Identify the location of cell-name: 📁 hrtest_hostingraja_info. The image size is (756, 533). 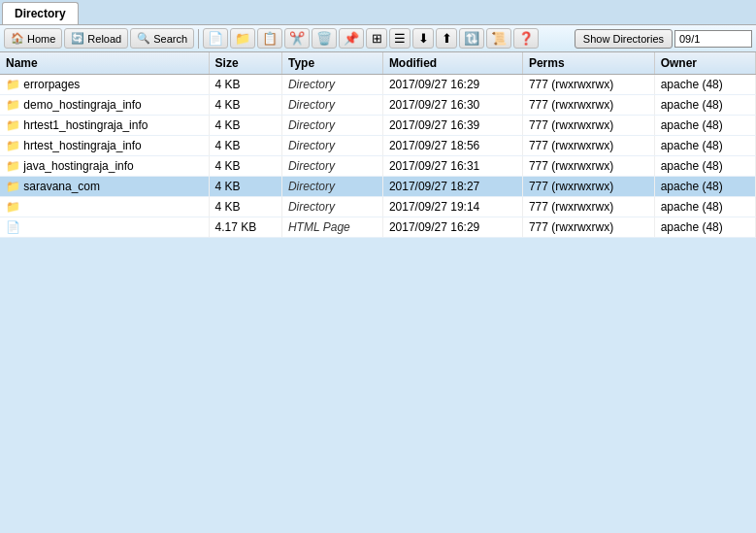
(105, 146).